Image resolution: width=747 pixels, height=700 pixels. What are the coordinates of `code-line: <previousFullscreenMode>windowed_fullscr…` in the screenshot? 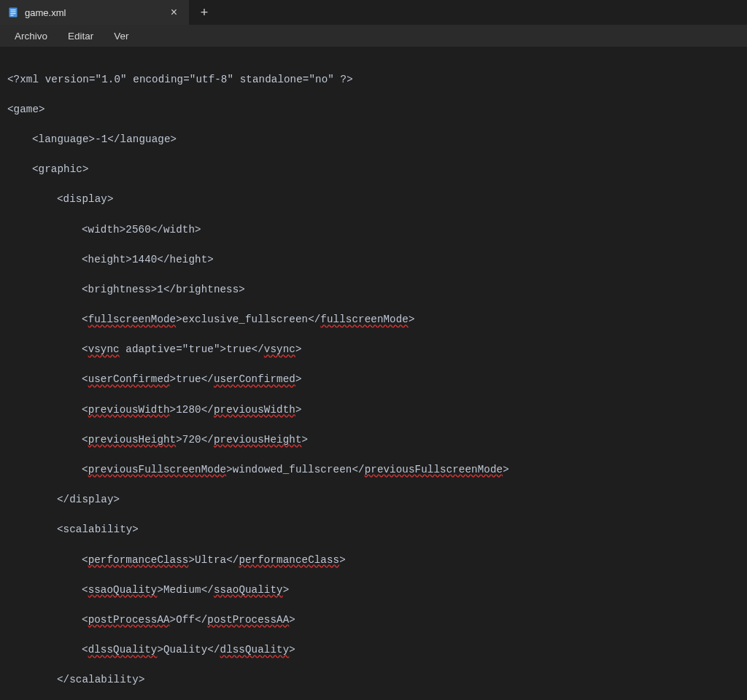 It's located at (374, 470).